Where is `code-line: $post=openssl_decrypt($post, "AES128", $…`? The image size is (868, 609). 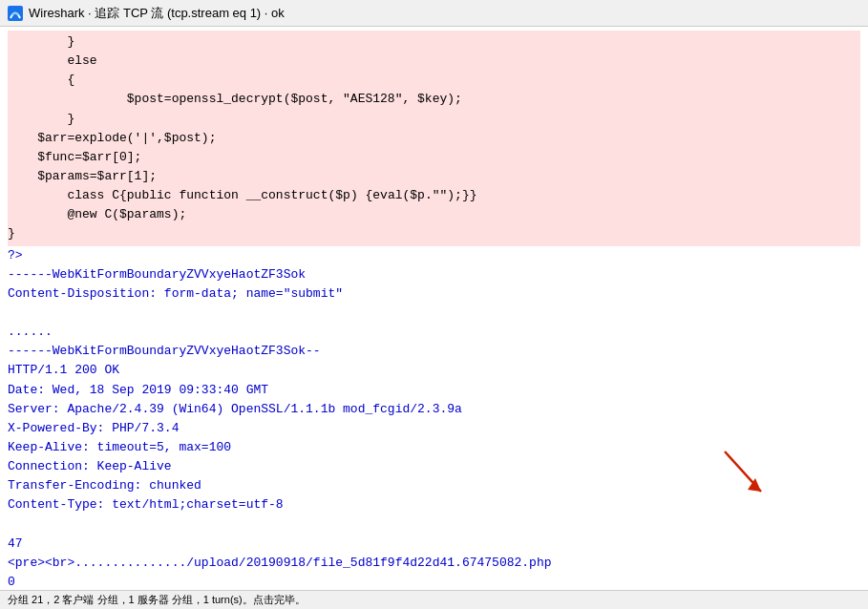
code-line: $post=openssl_decrypt($post, "AES128", $… is located at coordinates (434, 99).